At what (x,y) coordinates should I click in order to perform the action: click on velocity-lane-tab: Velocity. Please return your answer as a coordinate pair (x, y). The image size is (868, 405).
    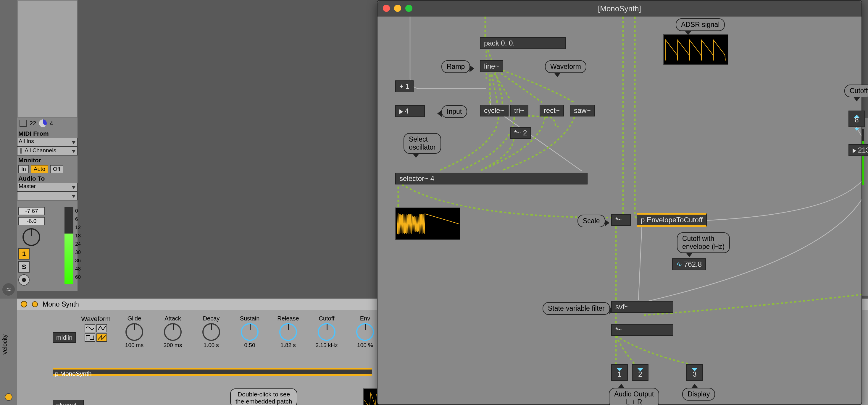
    Looking at the image, I should click on (9, 352).